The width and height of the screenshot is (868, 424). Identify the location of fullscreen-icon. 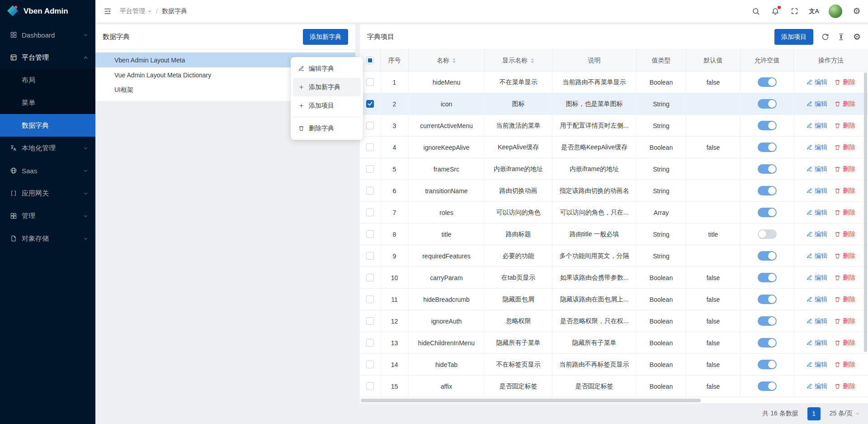
(795, 11).